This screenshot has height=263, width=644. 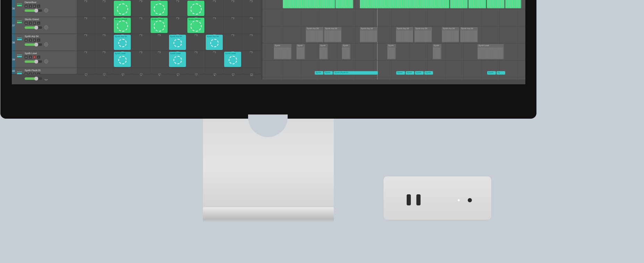 What do you see at coordinates (104, 77) in the screenshot?
I see `ruler-number: 2` at bounding box center [104, 77].